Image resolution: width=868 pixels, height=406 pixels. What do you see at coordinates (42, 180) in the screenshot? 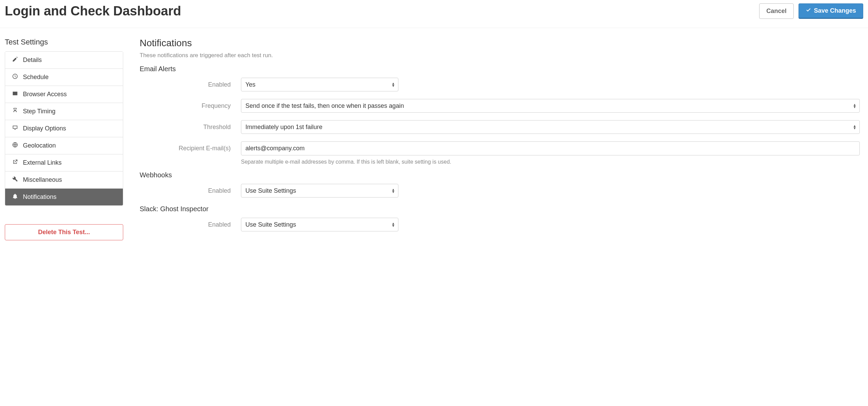
I see `sidebar-item-label: Miscellaneous` at bounding box center [42, 180].